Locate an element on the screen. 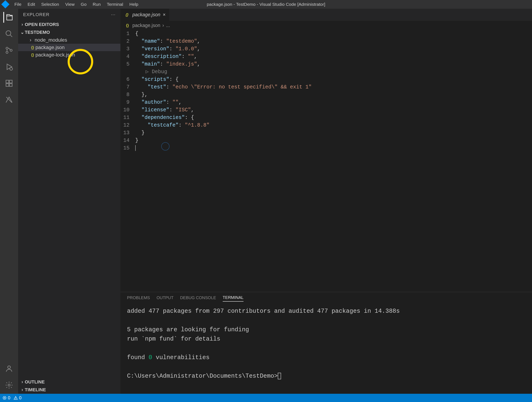  breadcrumb-more: ... is located at coordinates (168, 25).